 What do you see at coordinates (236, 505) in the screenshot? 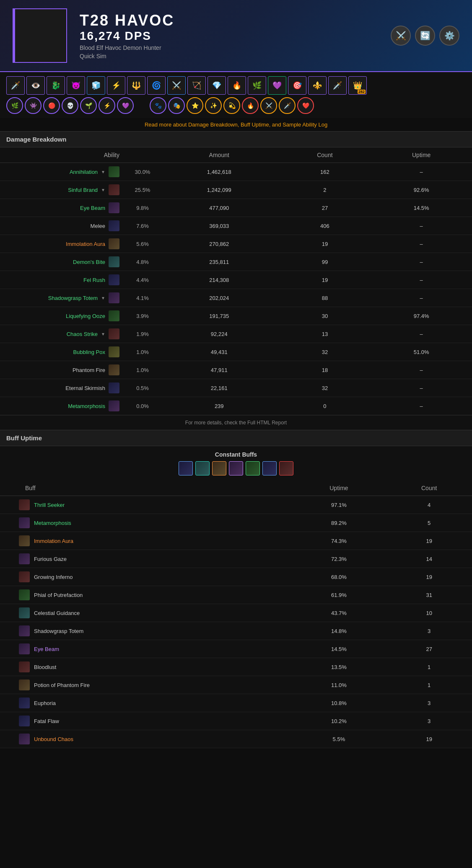
I see `table-row: Thrill Seeker 97.1% 4` at bounding box center [236, 505].